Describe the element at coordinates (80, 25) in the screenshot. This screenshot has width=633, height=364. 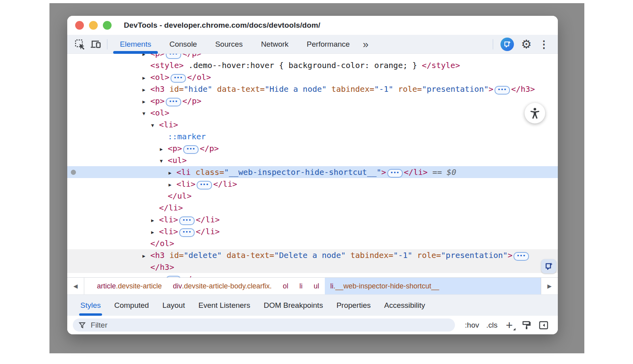
I see `close-window-button` at that location.